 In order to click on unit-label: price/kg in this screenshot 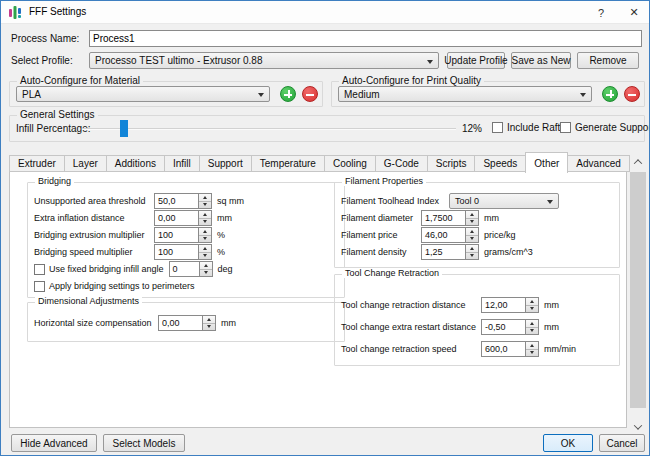, I will do `click(500, 235)`.